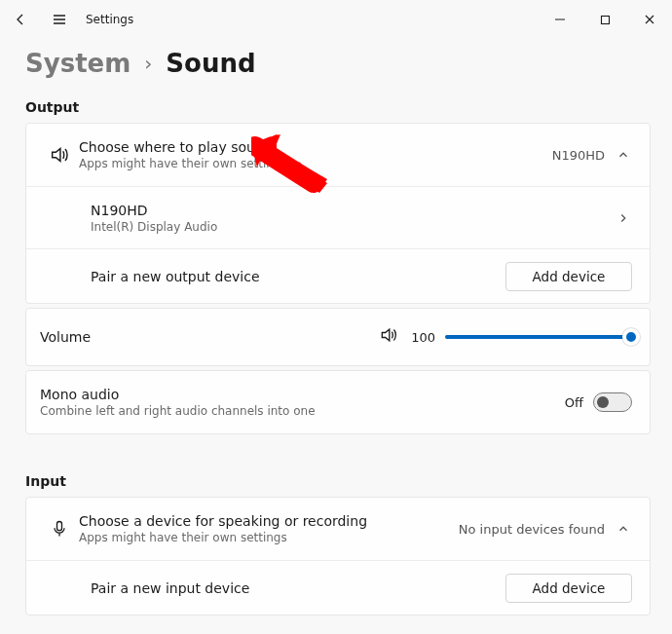 This screenshot has height=634, width=672. What do you see at coordinates (20, 19) in the screenshot?
I see `back-button` at bounding box center [20, 19].